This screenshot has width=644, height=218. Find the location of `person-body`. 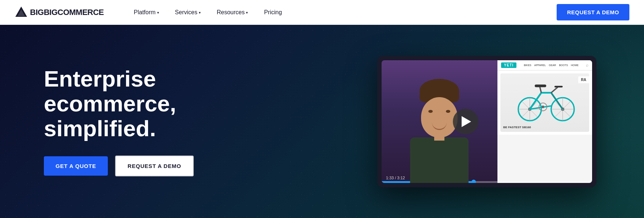

person-body is located at coordinates (439, 160).